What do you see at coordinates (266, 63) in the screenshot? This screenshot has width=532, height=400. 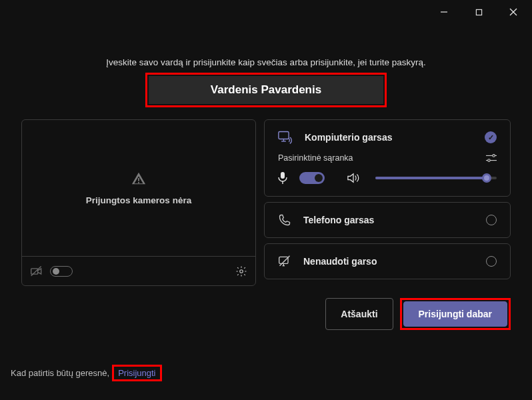 I see `instruction-text: Įveskite savo vardą ir prisijunkite kaip…` at bounding box center [266, 63].